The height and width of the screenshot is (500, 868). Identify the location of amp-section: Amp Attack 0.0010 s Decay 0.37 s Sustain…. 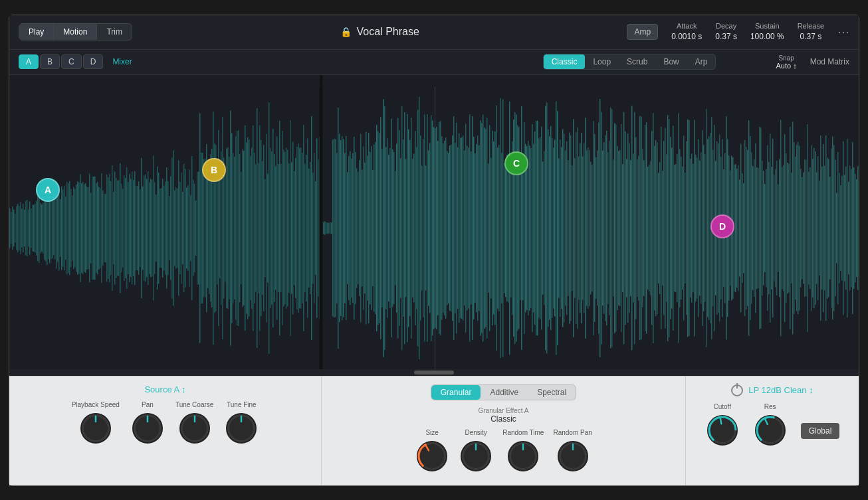
(738, 32).